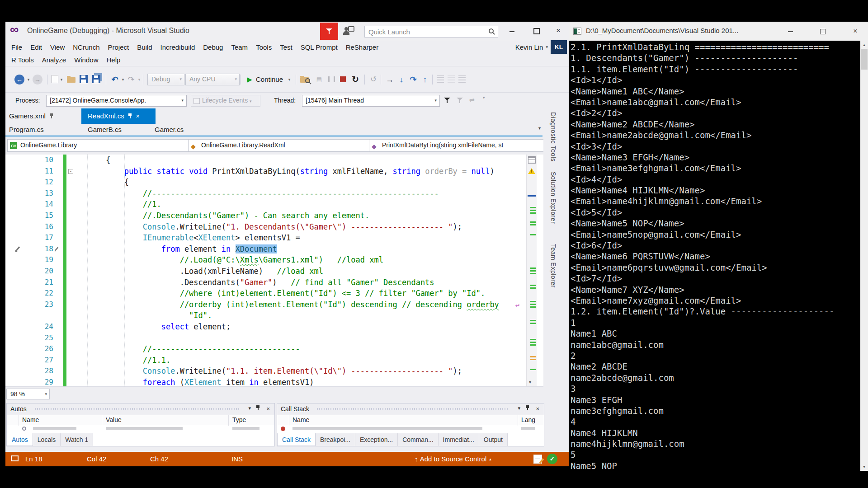 The image size is (868, 488). What do you see at coordinates (494, 440) in the screenshot?
I see `tab-output: Output` at bounding box center [494, 440].